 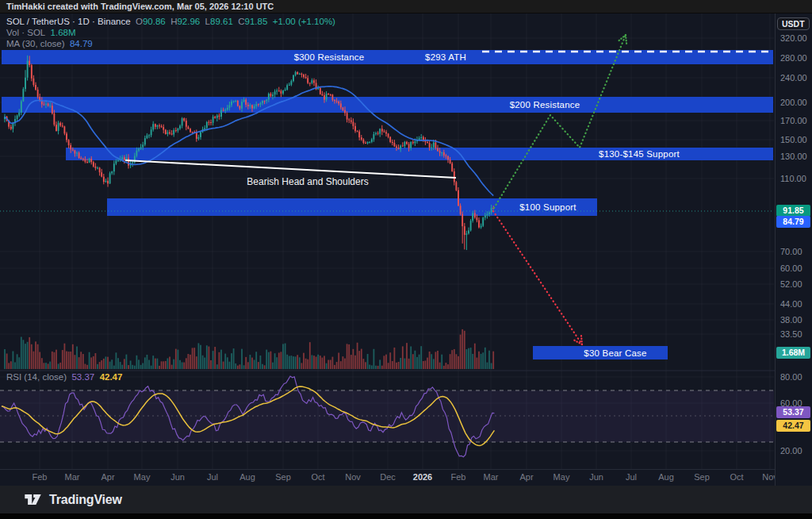 I want to click on price-tick-label: 38.00, so click(x=791, y=320).